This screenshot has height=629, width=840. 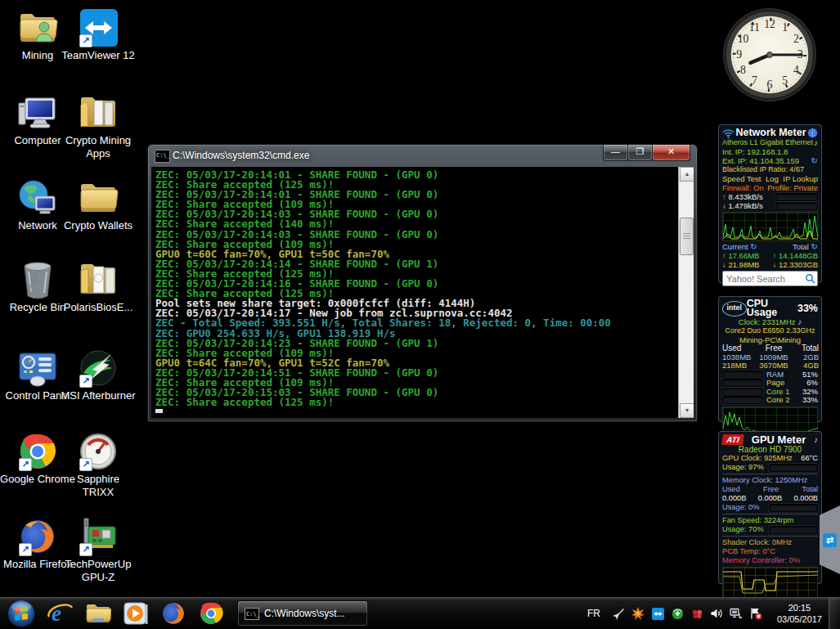 What do you see at coordinates (749, 551) in the screenshot?
I see `pcb-temp: PCB Temp: 0°C` at bounding box center [749, 551].